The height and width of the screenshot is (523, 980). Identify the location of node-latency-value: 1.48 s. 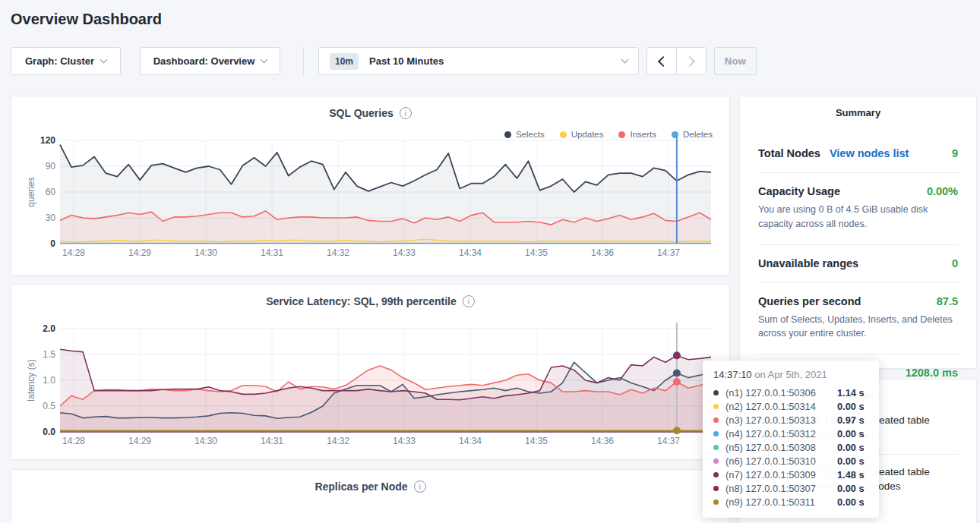
(851, 475).